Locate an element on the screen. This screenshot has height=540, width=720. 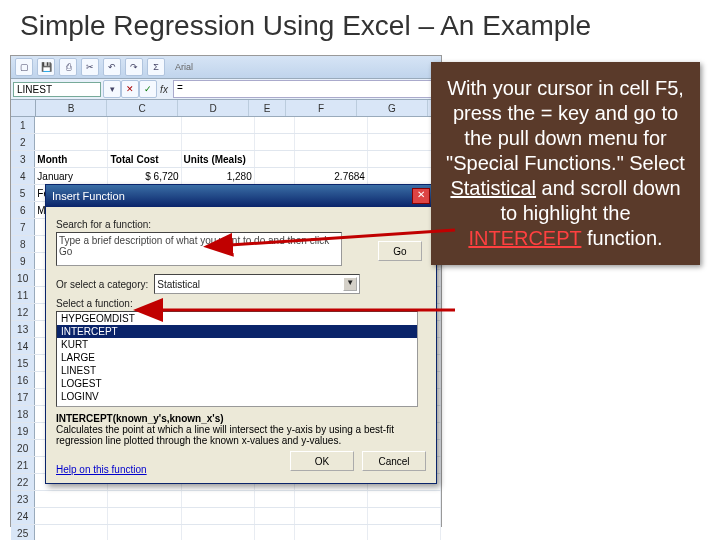
column-headers: B C D E F G is located at coordinates (226, 108).